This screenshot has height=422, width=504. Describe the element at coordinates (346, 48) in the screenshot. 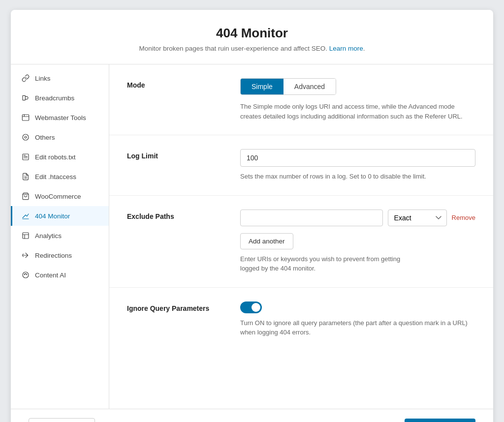

I see `learn-more-link: Learn more` at that location.